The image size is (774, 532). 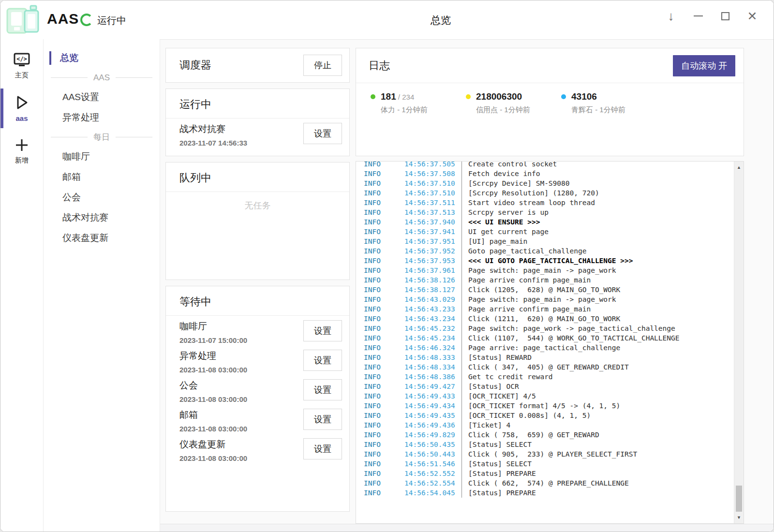 I want to click on log-timestamp: 14:56:46.324, so click(x=433, y=348).